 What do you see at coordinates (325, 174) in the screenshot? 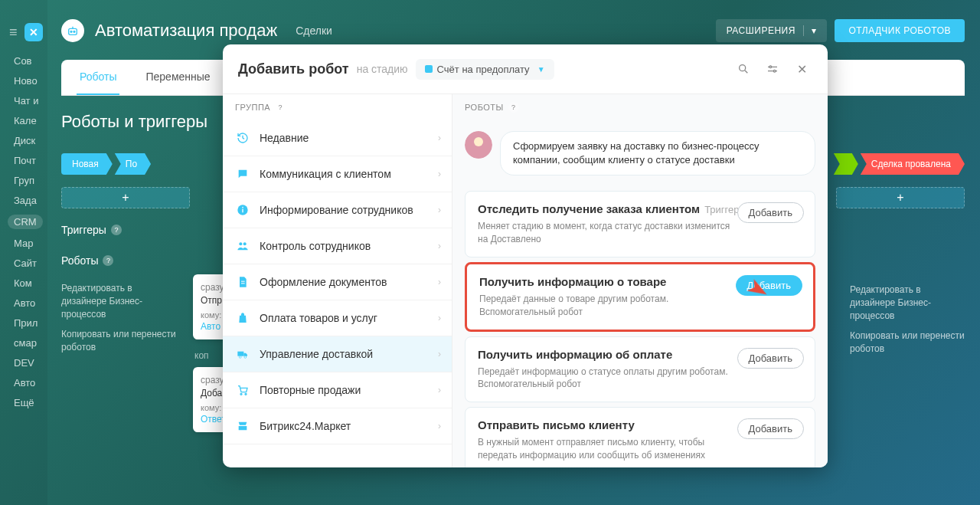
I see `group-label: Коммуникация с клиентом` at bounding box center [325, 174].